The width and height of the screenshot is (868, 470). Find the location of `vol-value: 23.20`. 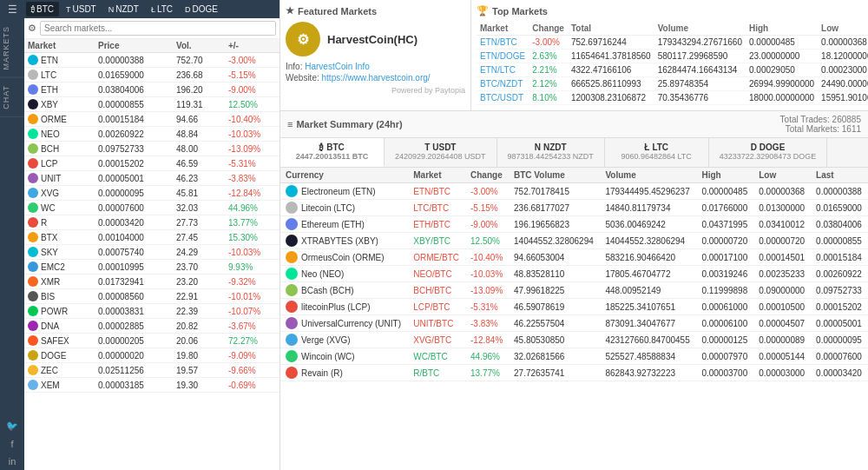

vol-value: 23.20 is located at coordinates (202, 281).